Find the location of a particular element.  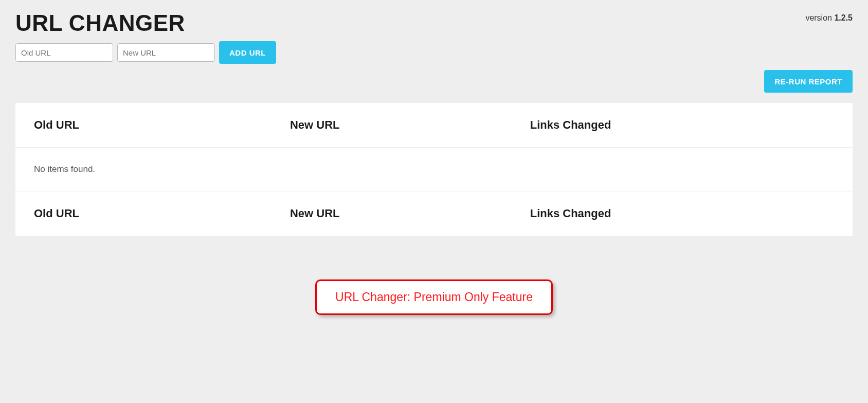

table-empty-row: No items found. is located at coordinates (434, 170).